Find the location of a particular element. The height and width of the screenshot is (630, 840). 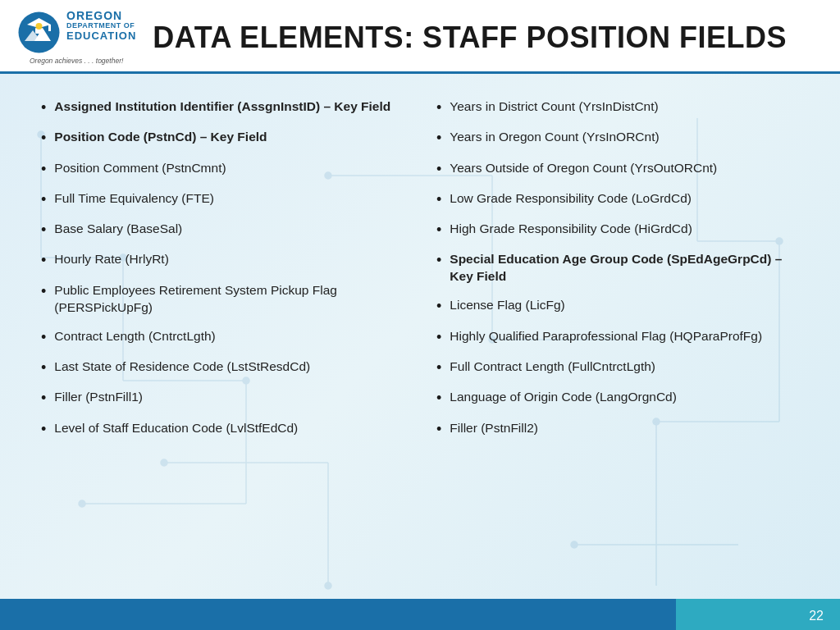

list-item: Level of Staff Education Code (LvlStfEdC… is located at coordinates (226, 430).